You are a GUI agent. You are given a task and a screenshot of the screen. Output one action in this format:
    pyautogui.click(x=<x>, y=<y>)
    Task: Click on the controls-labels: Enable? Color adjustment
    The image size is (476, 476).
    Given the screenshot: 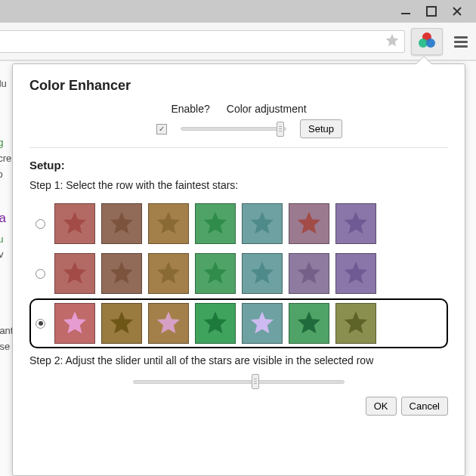 What is the action you would take?
    pyautogui.click(x=239, y=109)
    